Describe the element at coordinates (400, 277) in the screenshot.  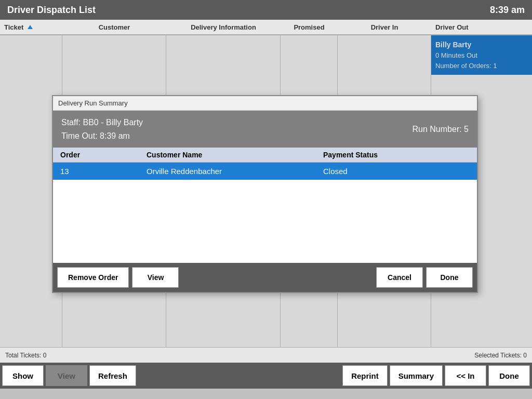
I see `modal-cancel-button: Cancel` at that location.